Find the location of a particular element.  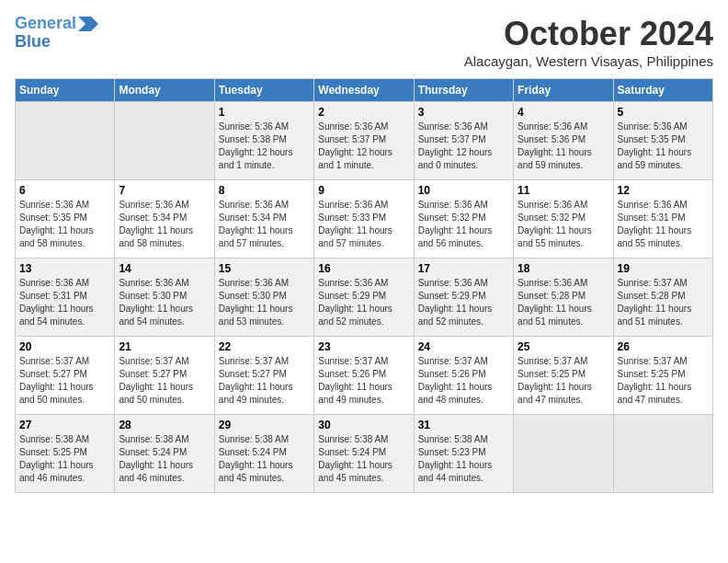

day-number: 30 is located at coordinates (364, 425).